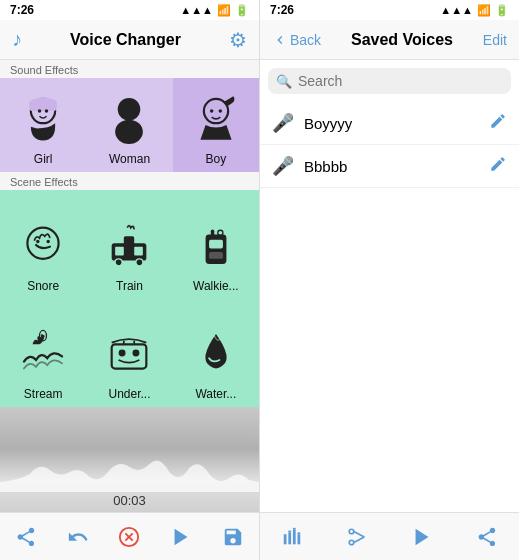  What do you see at coordinates (17, 40) in the screenshot?
I see `music-icon: ♪` at bounding box center [17, 40].